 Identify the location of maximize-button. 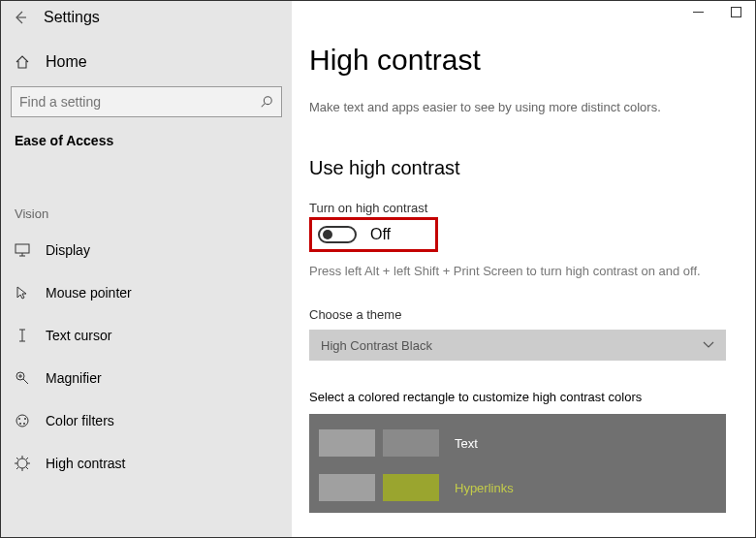
(737, 12).